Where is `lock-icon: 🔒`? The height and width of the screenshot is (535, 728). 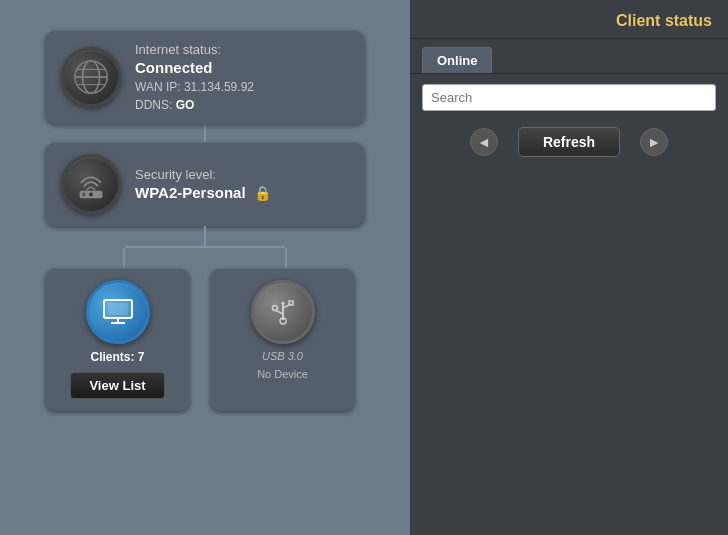
lock-icon: 🔒 is located at coordinates (262, 193).